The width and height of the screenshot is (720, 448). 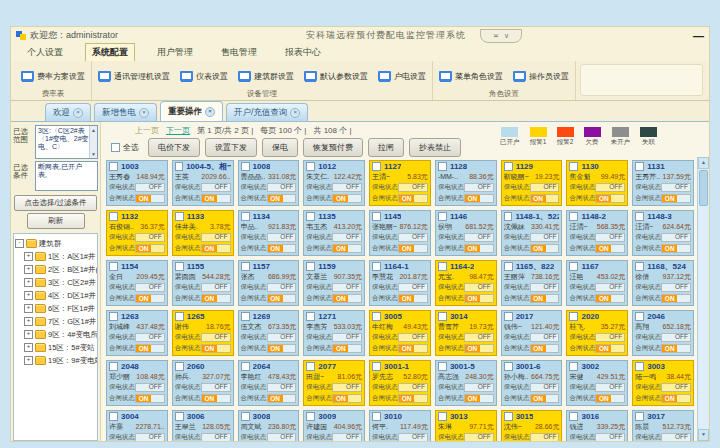 I want to click on meter-card: 1131 王秀芹.. 137.59元 保电状态 OFF 合闸状态 ON, so click(x=663, y=183).